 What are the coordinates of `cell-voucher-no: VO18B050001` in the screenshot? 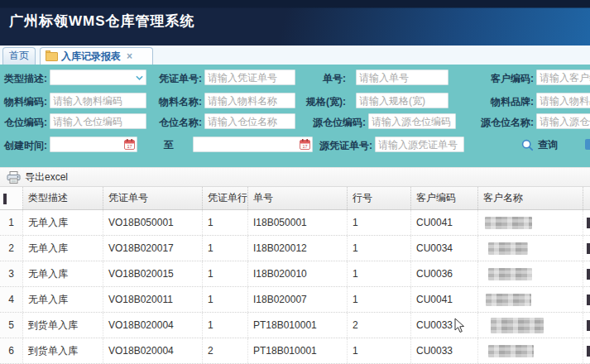 It's located at (153, 223).